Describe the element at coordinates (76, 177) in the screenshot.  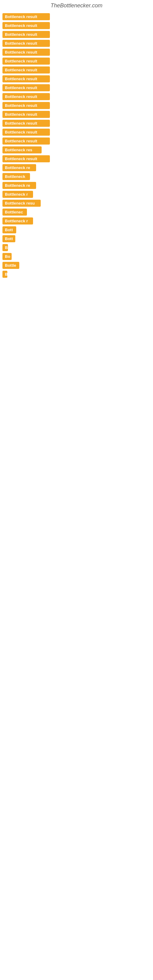
I see `list-item: Bottleneck` at that location.